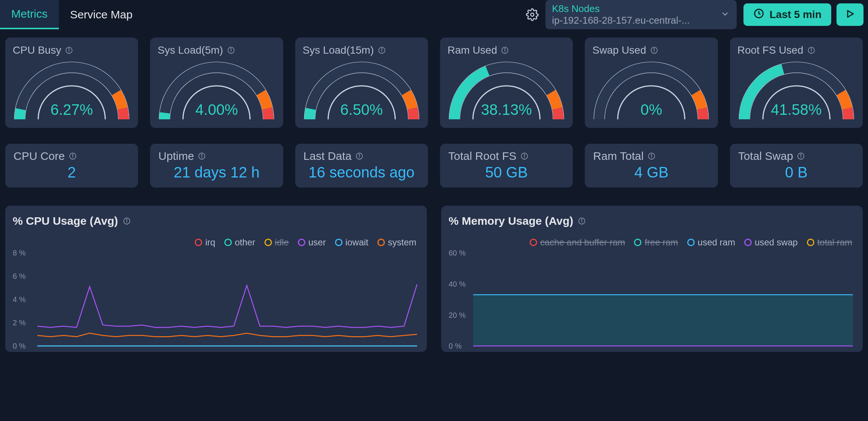 Image resolution: width=868 pixels, height=421 pixels. What do you see at coordinates (362, 91) in the screenshot?
I see `gauge: 6.50%` at bounding box center [362, 91].